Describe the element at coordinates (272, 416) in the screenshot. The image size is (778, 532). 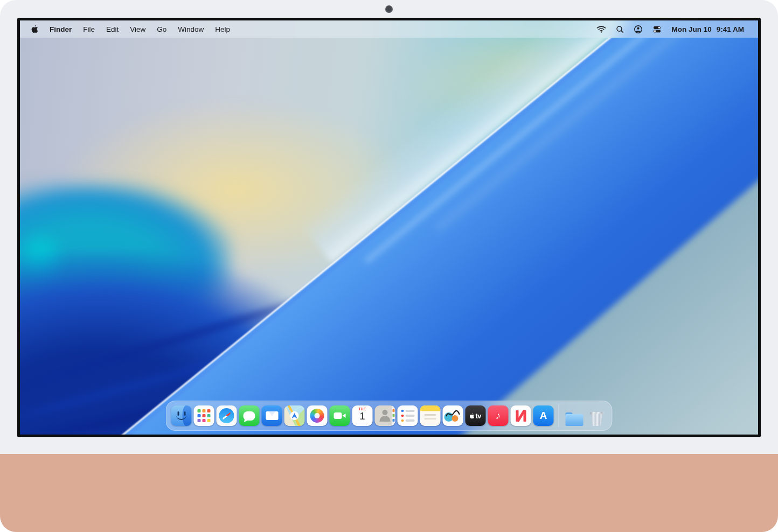
I see `envelope-icon` at that location.